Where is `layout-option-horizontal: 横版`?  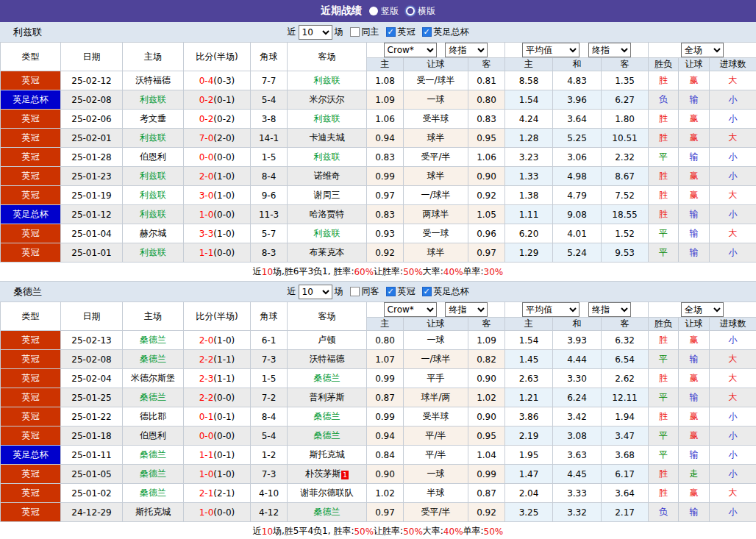
layout-option-horizontal: 横版 is located at coordinates (421, 12).